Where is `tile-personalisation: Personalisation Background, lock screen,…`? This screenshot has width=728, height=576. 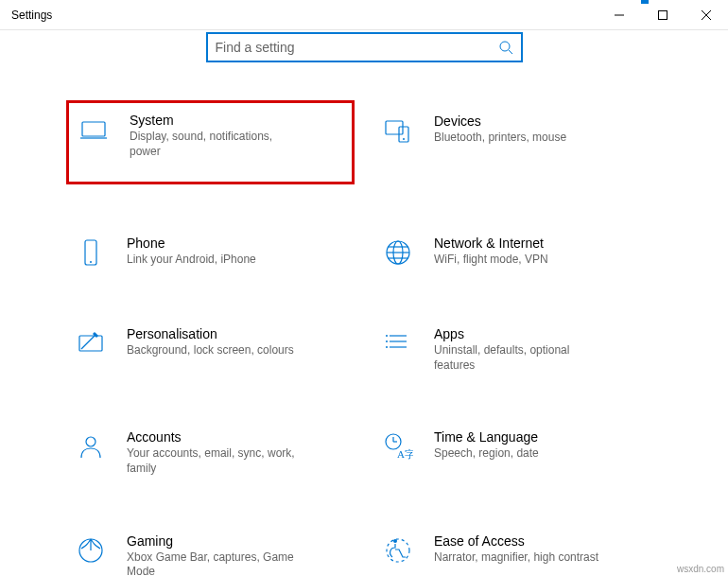 tile-personalisation: Personalisation Background, lock screen,… is located at coordinates (210, 350).